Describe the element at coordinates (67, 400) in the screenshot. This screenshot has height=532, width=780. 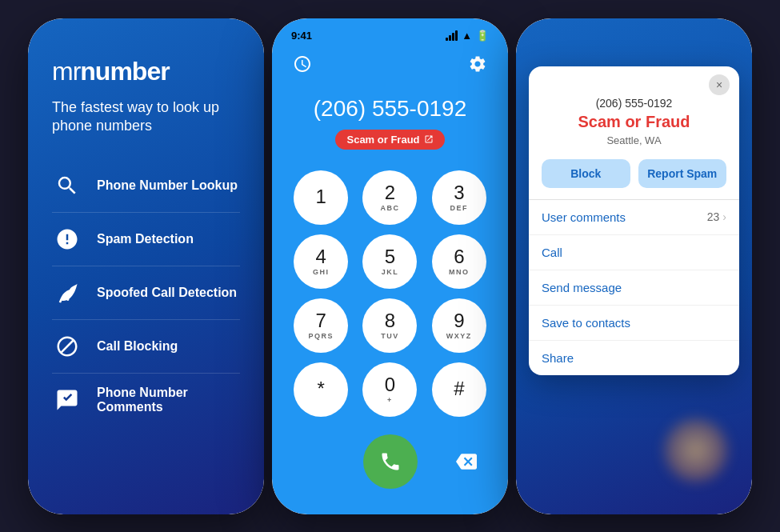
I see `chat-check-icon` at that location.